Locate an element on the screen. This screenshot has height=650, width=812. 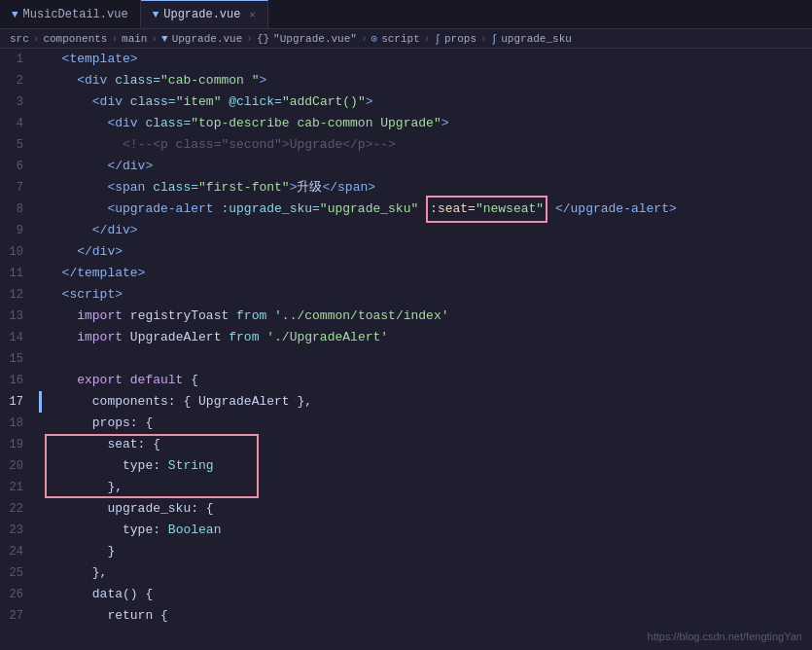
line-numbers: 1 2 3 4 5 6 7 8 9 10 11 12 13 14 15 16 1… is located at coordinates (19, 338).